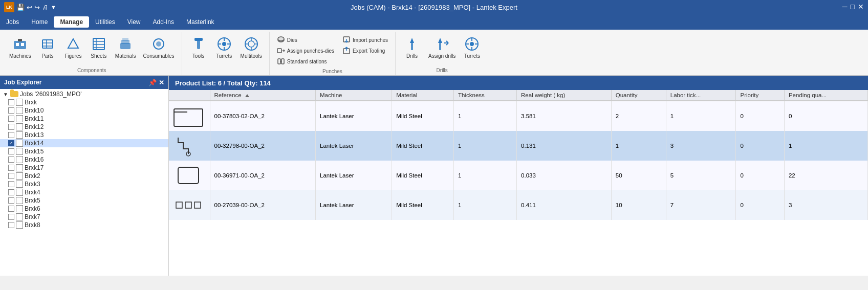  What do you see at coordinates (9, 7) in the screenshot?
I see `app-icon: LK` at bounding box center [9, 7].